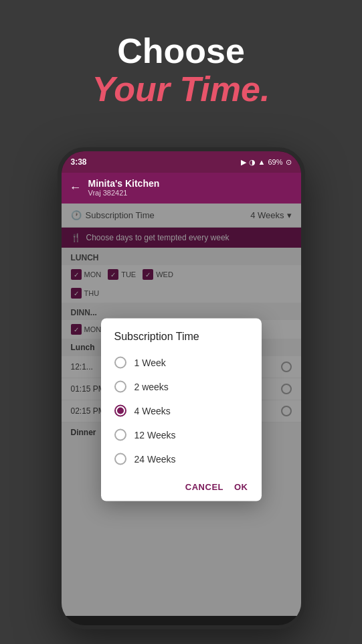  I want to click on back-arrow-icon: ←, so click(76, 187).